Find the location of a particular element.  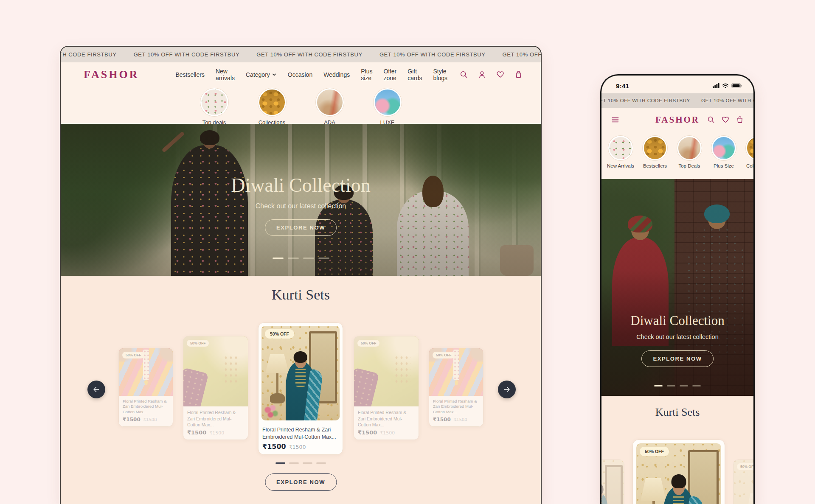

nav-item-gift-cards: Gift cards is located at coordinates (415, 75).